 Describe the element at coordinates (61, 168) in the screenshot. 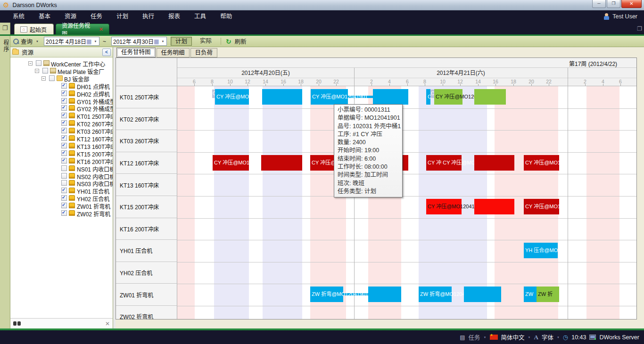

I see `tree-item: NS01 内收口机` at that location.